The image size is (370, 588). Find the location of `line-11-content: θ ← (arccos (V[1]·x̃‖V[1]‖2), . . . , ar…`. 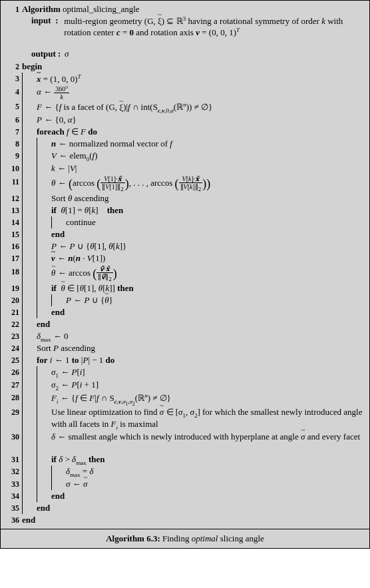

line-11-content: θ ← (arccos (V[1]·x̃‖V[1]‖2), . . . , ar… is located at coordinates (208, 184).